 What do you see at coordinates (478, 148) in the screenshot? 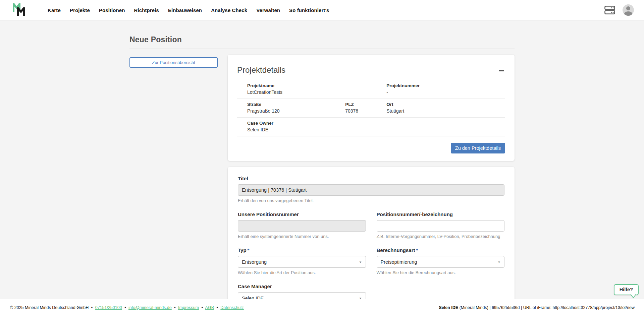
I see `go-to-project-details-button: Zu den Projektdetails` at bounding box center [478, 148].